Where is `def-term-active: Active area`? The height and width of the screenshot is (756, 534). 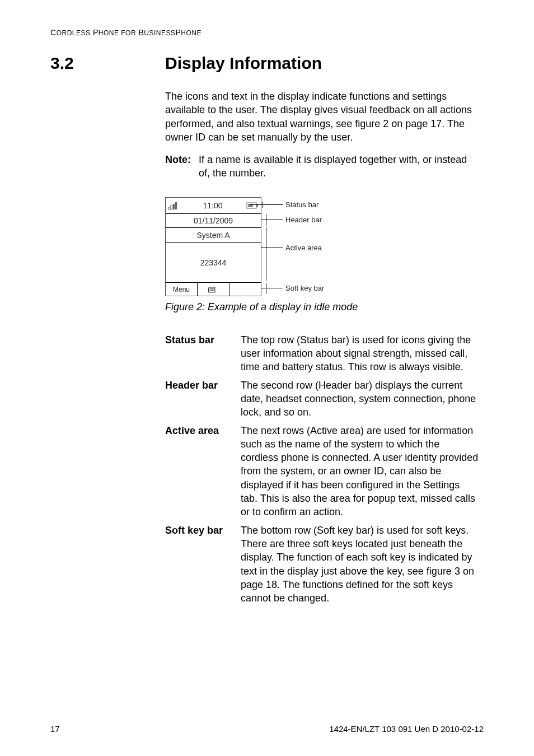
def-term-active: Active area is located at coordinates (203, 472).